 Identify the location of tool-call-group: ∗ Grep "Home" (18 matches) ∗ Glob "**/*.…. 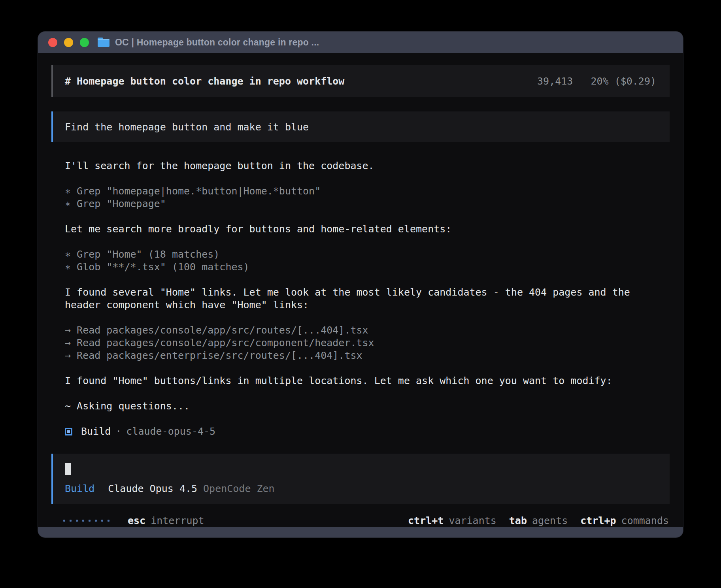
(357, 261).